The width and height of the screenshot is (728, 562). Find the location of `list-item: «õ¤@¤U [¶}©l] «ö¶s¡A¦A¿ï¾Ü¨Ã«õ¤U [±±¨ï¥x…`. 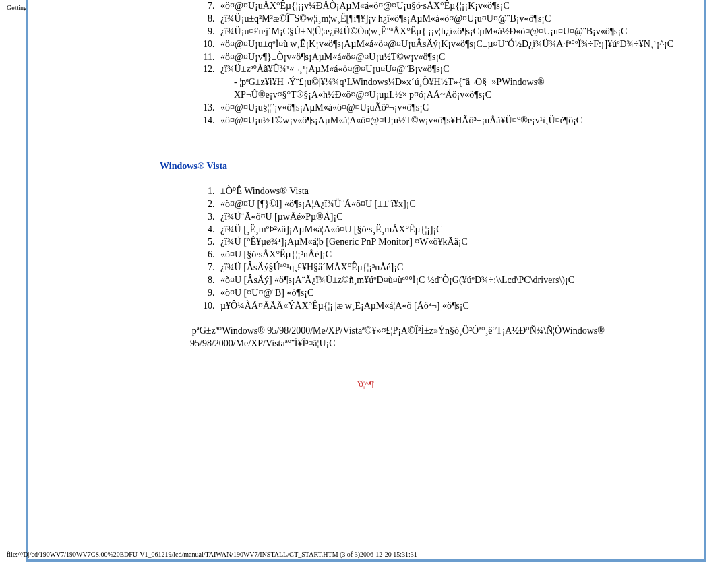

list-item: «õ¤@¤U [¶}©l] «ö¶s¡A¦A¿ï¾Ü¨Ã«õ¤U [±±¨ï¥x… is located at coordinates (447, 205).